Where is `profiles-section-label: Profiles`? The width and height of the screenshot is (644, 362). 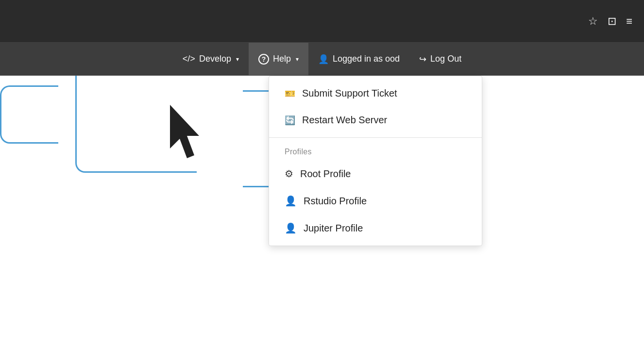
profiles-section-label: Profiles is located at coordinates (375, 151).